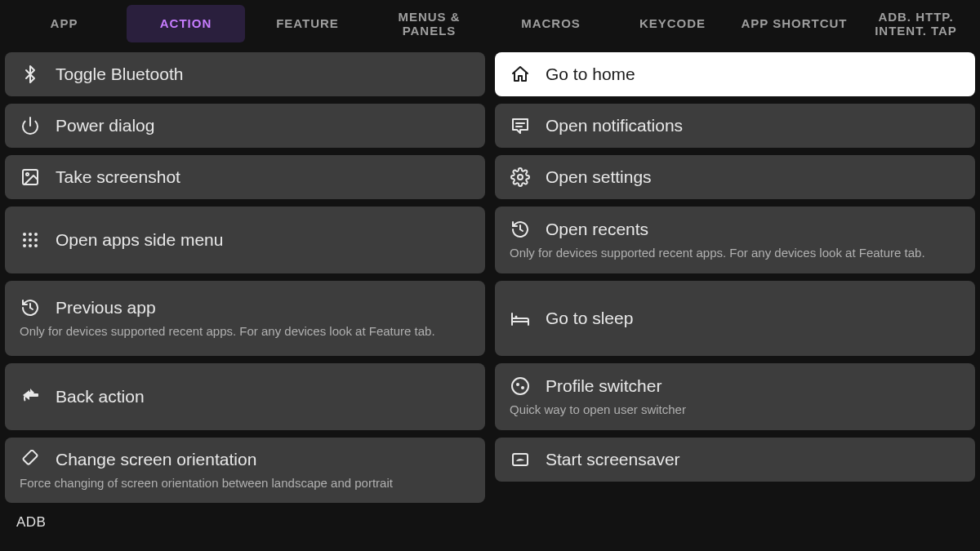  I want to click on power-icon, so click(30, 126).